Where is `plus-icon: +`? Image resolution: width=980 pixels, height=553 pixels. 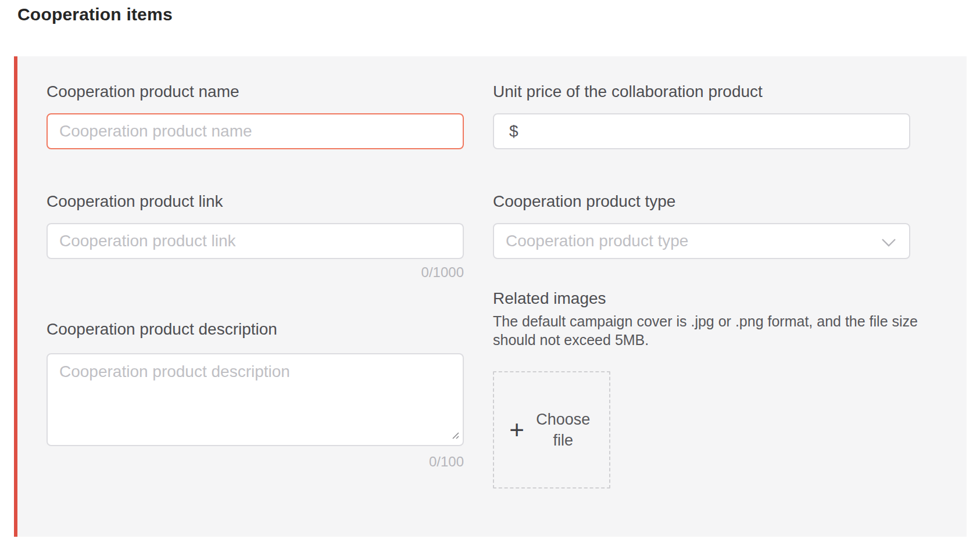 plus-icon: + is located at coordinates (517, 430).